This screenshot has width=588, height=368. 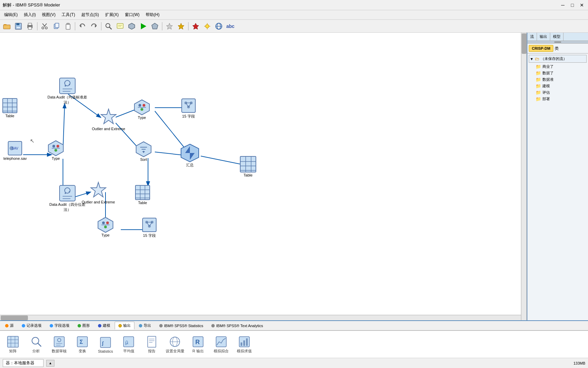 I want to click on pal-tab-spss-text: IBM® SPSS® Text Analytics, so click(x=237, y=326).